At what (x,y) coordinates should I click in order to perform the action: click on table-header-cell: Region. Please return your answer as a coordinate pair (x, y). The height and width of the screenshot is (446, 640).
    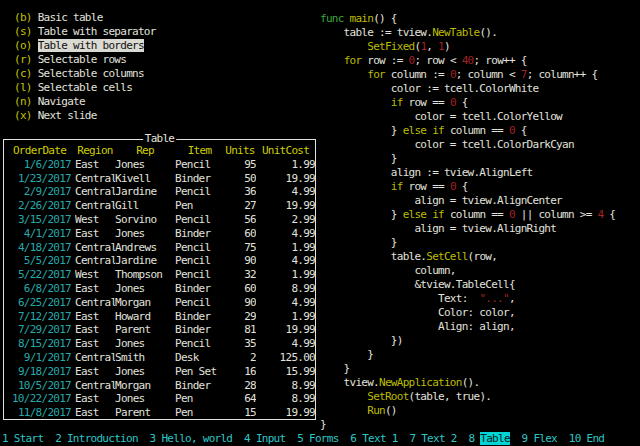
    Looking at the image, I should click on (95, 151).